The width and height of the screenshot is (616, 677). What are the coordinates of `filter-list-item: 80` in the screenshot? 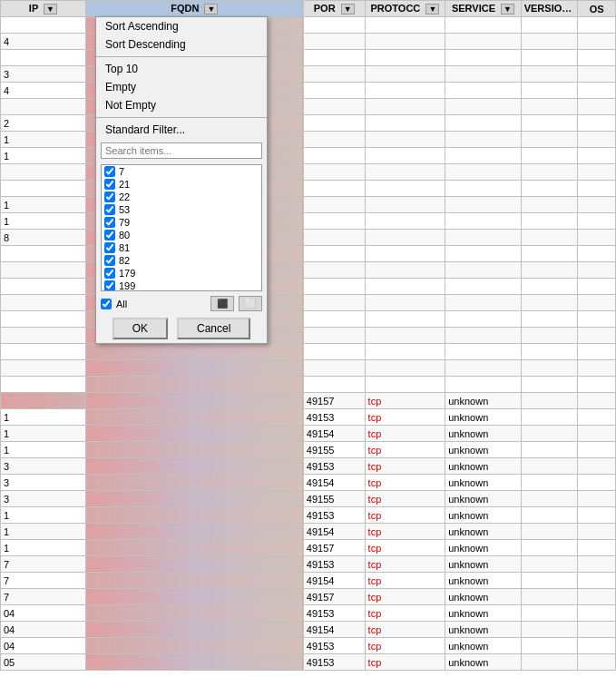 It's located at (181, 235).